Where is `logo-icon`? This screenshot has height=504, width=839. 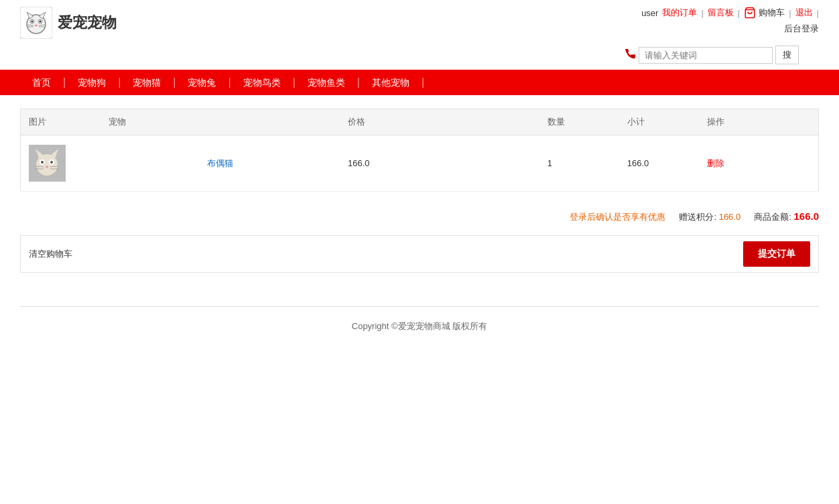 logo-icon is located at coordinates (36, 23).